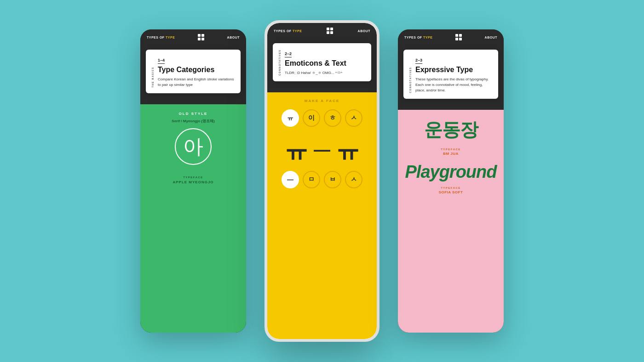 This screenshot has height=362, width=644. Describe the element at coordinates (325, 63) in the screenshot. I see `phone2-card-title: Emoticons & Text` at that location.